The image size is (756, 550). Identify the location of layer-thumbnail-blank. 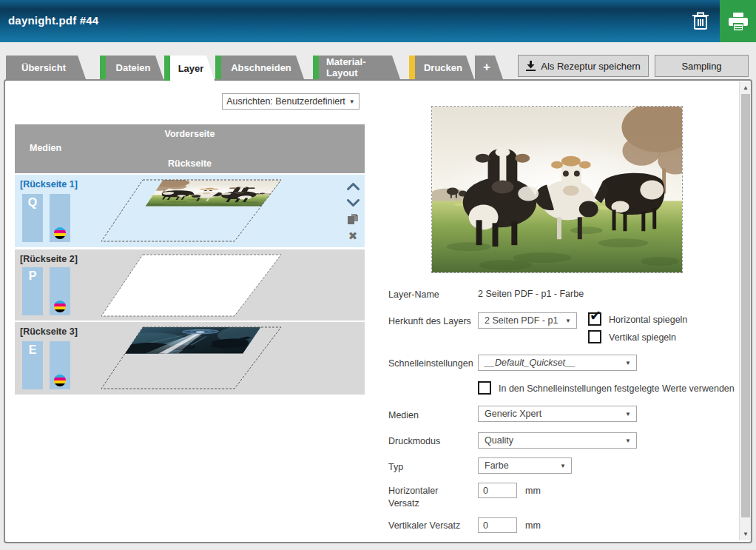
(192, 286).